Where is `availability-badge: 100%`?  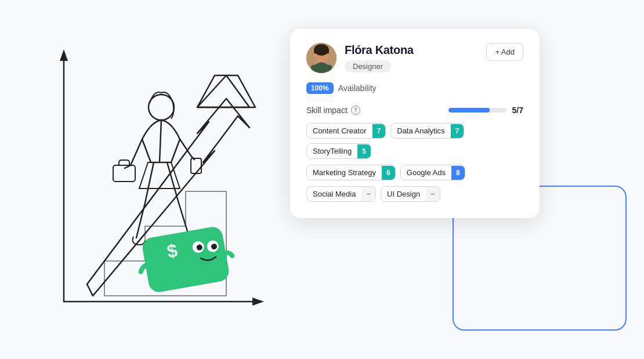
availability-badge: 100% is located at coordinates (320, 88).